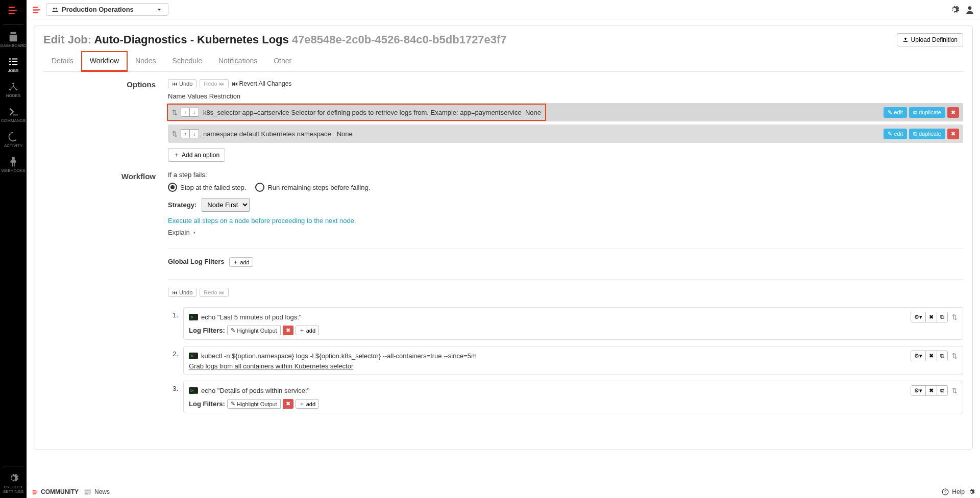 This screenshot has height=498, width=980. Describe the element at coordinates (970, 10) in the screenshot. I see `user-icon` at that location.